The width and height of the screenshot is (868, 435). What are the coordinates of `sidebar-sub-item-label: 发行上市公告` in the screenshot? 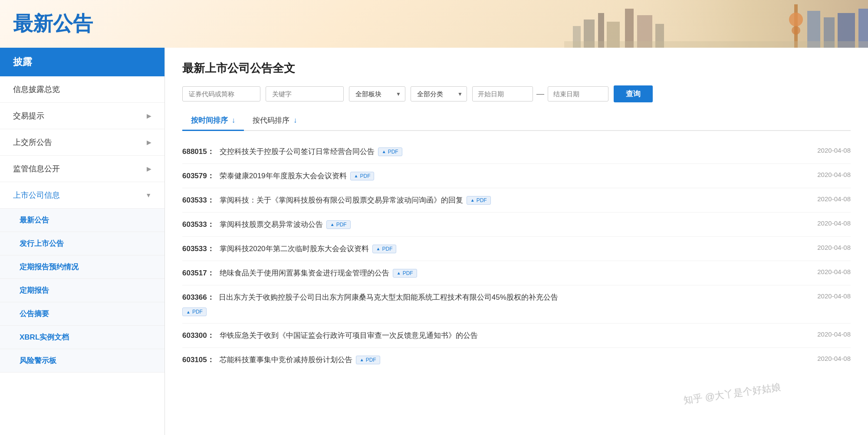 It's located at (42, 244).